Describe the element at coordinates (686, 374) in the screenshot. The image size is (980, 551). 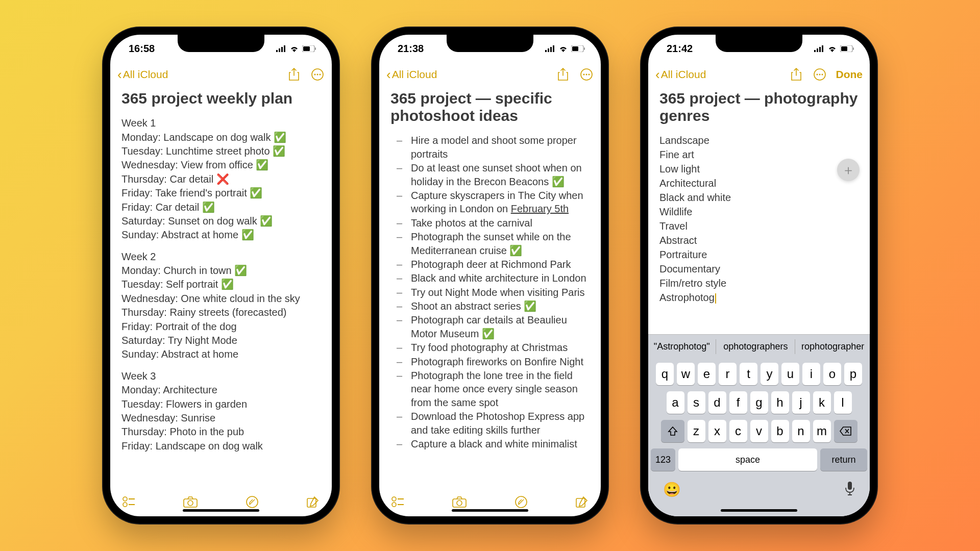
I see `key-w: w` at that location.